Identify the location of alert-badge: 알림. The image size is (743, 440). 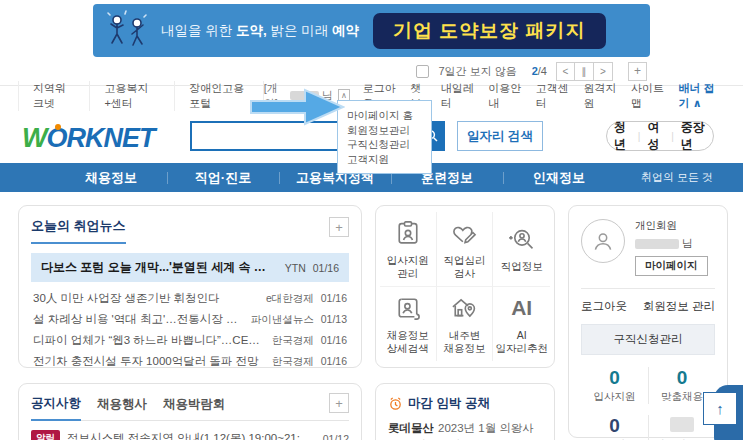
(46, 435).